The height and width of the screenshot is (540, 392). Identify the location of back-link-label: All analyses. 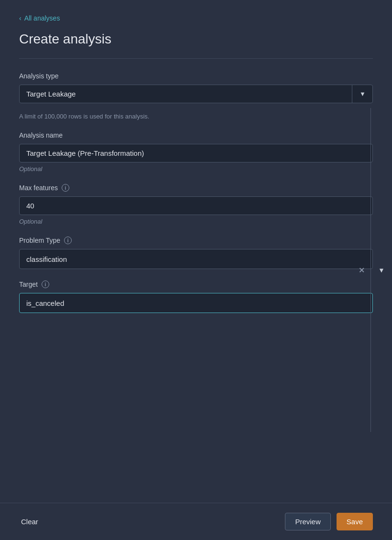
(42, 18).